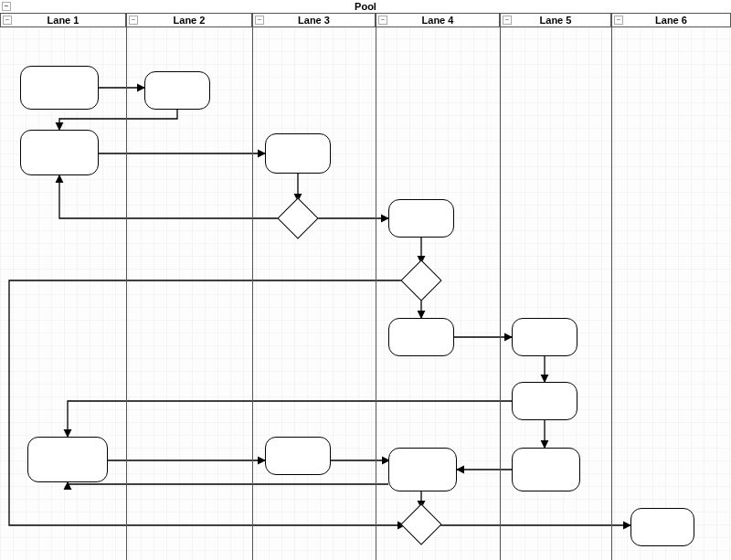  What do you see at coordinates (63, 20) in the screenshot?
I see `lane-header-lane1: Lane 1` at bounding box center [63, 20].